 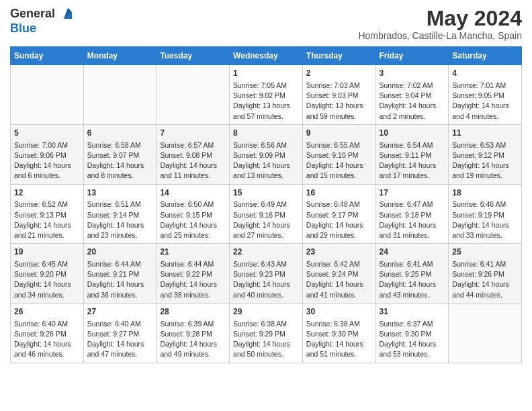 I want to click on week-row-2: 5Sunrise: 7:00 AM Sunset: 9:06 PM Daylig…, so click(x=266, y=154).